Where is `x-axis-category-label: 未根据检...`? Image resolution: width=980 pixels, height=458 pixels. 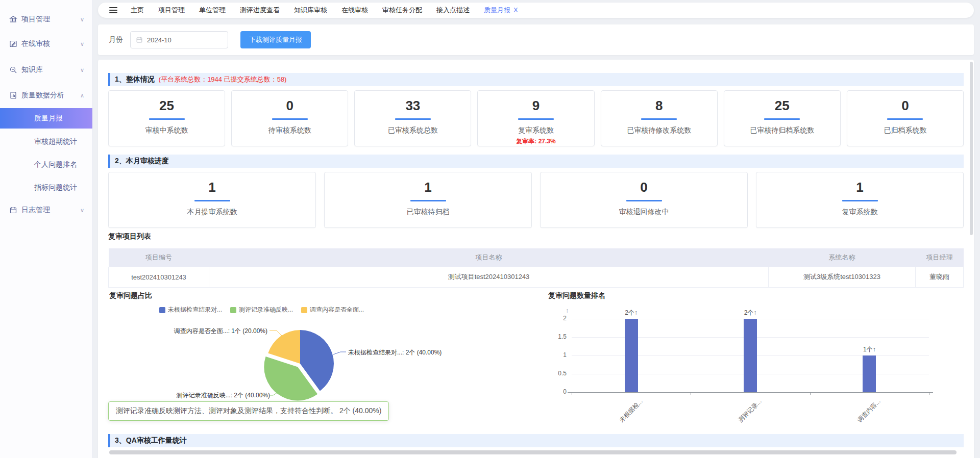 x-axis-category-label: 未根据检... is located at coordinates (631, 411).